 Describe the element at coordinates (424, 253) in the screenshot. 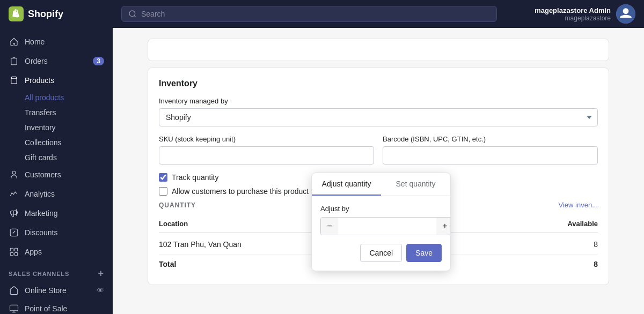

I see `save-button: Save` at that location.